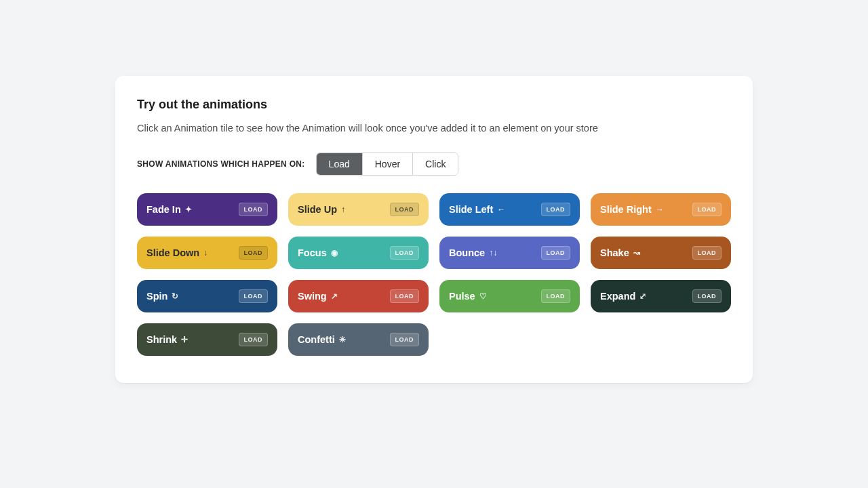 Image resolution: width=868 pixels, height=488 pixels. Describe the element at coordinates (510, 253) in the screenshot. I see `animation-tile-bounce: Bounce↑↓LOAD` at that location.